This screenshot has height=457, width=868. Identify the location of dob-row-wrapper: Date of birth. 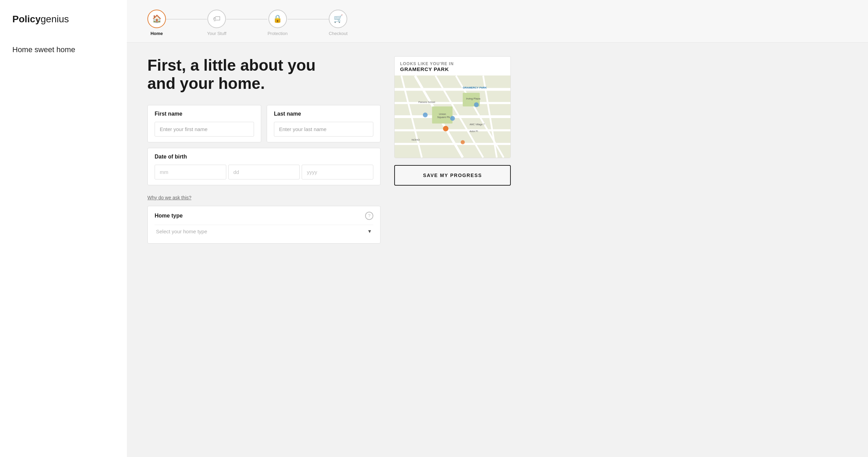
(264, 167).